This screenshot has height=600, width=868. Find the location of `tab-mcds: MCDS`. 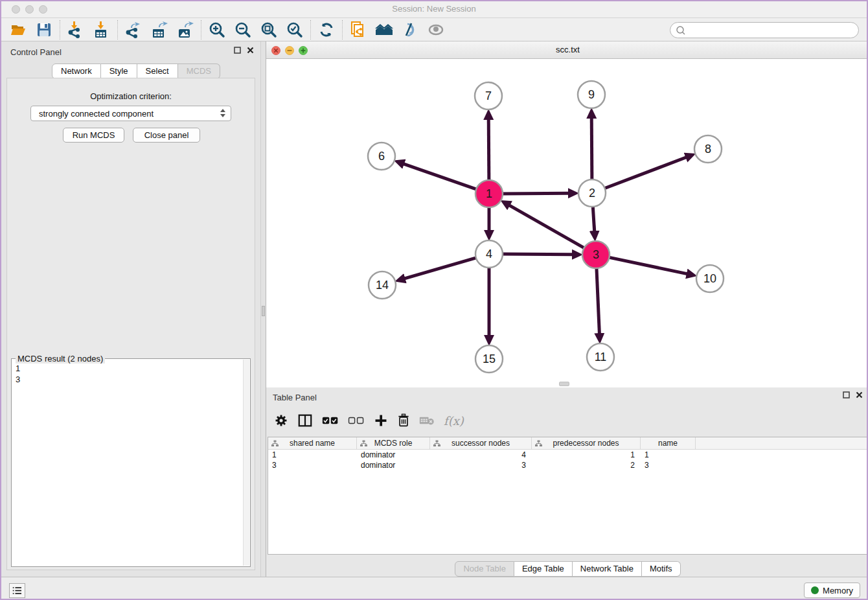

tab-mcds: MCDS is located at coordinates (200, 71).